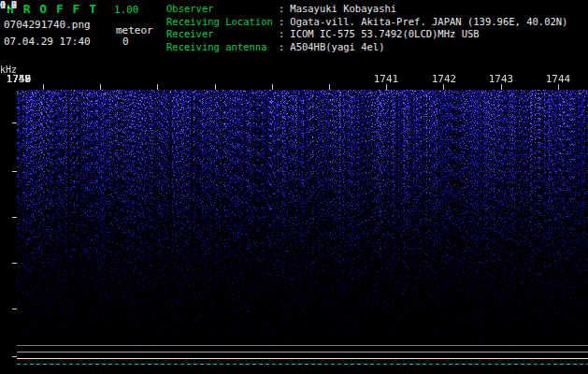 The height and width of the screenshot is (374, 588). I want to click on station-info: Observer:Masayuki Kobayashi Receiving Lo…, so click(366, 28).